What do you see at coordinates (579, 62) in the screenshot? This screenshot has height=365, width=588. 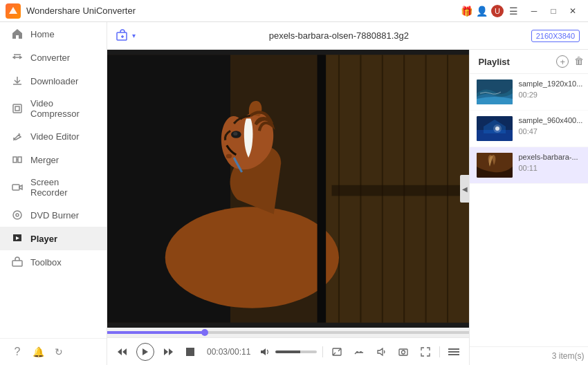 I see `remove-from-playlist-button: 🗑` at bounding box center [579, 62].